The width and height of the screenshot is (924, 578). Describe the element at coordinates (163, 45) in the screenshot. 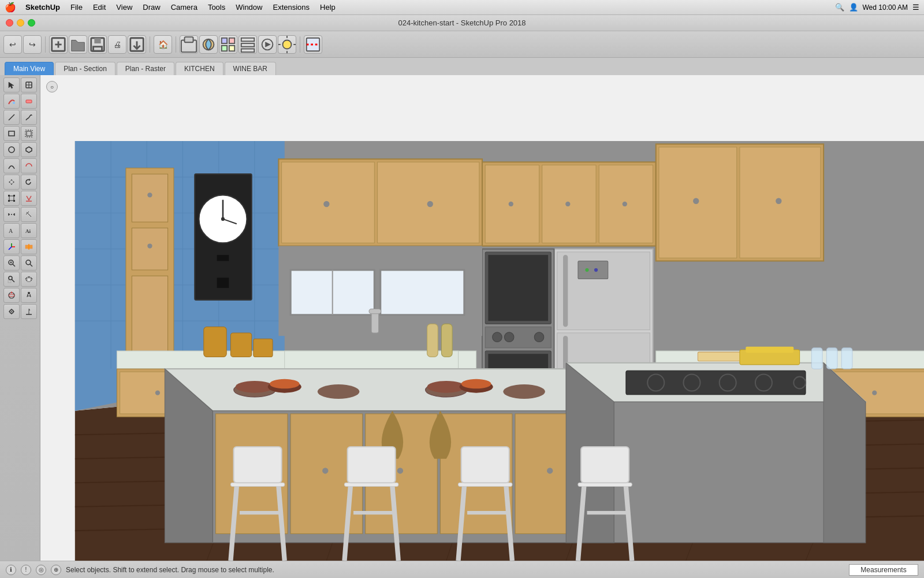

I see `toolbar-home: 🏠` at that location.